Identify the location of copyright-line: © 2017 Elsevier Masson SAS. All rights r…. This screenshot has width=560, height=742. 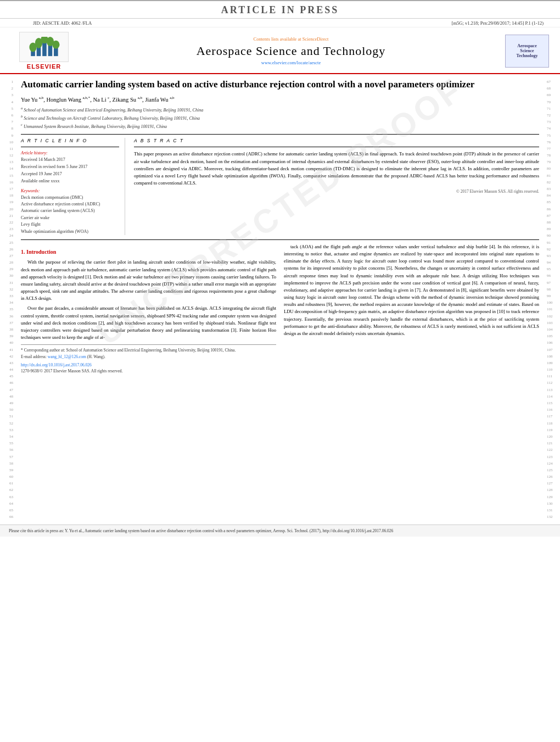
(337, 191).